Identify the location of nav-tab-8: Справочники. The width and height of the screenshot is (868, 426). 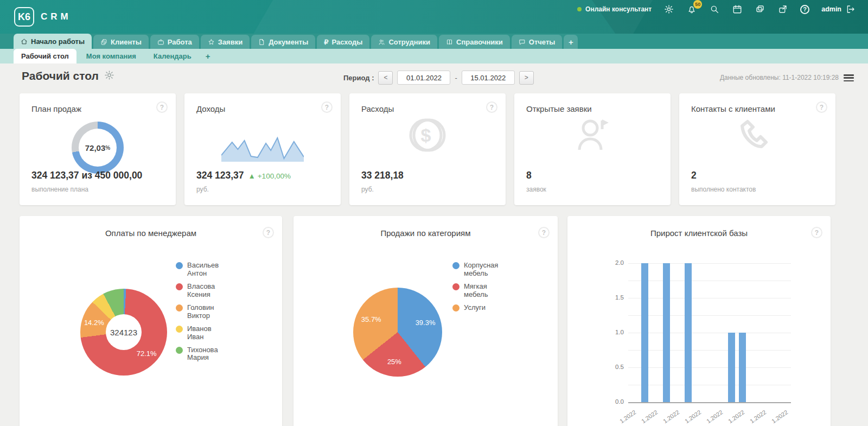
(474, 42).